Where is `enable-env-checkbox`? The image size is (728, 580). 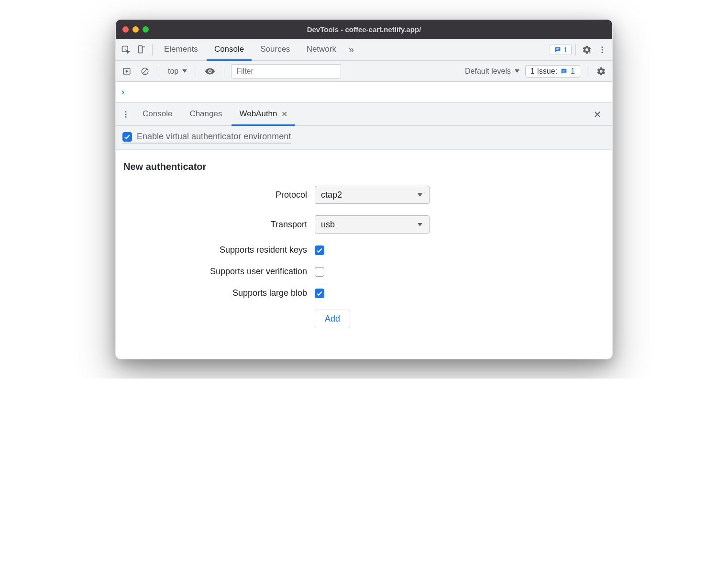 enable-env-checkbox is located at coordinates (127, 137).